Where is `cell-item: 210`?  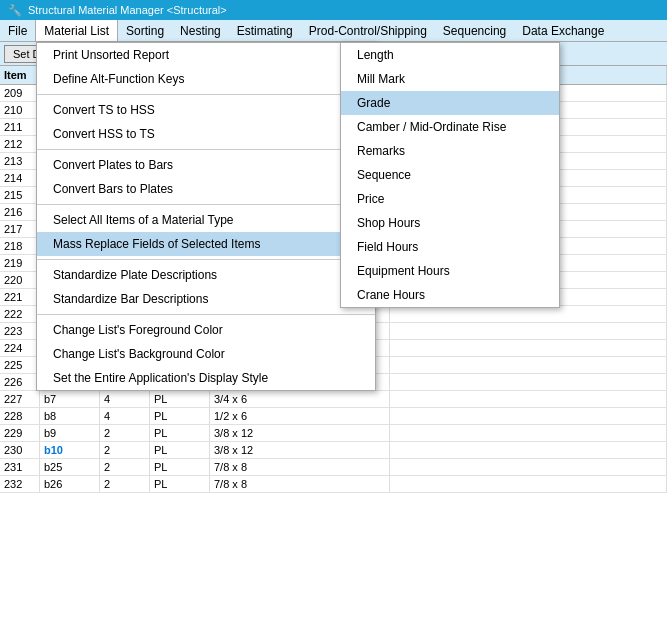 cell-item: 210 is located at coordinates (20, 110).